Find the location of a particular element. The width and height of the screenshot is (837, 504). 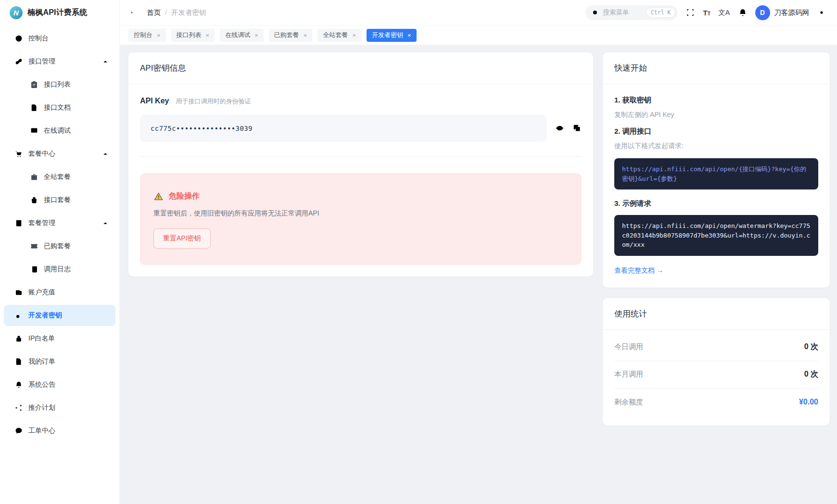

sidebar-item-api-list: 接口列表 is located at coordinates (60, 85).